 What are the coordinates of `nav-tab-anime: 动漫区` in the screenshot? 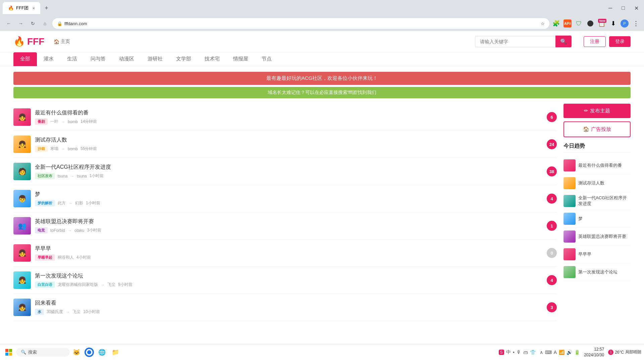 It's located at (127, 59).